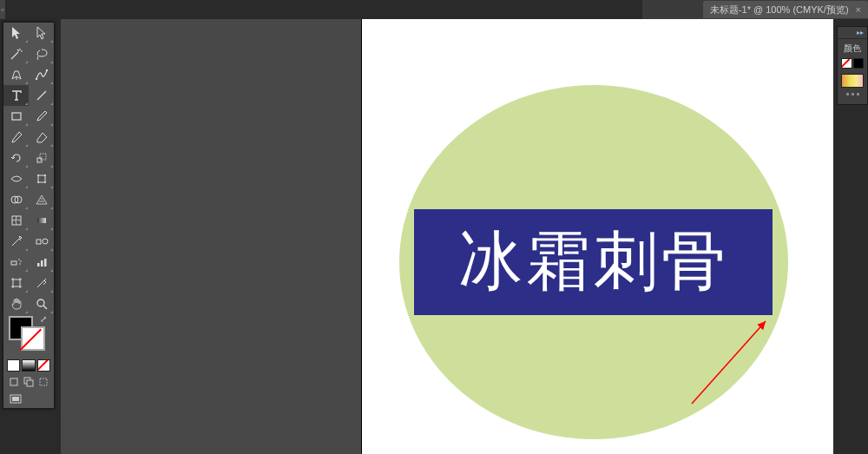 The image size is (868, 454). Describe the element at coordinates (28, 382) in the screenshot. I see `draw-behind-mode` at that location.